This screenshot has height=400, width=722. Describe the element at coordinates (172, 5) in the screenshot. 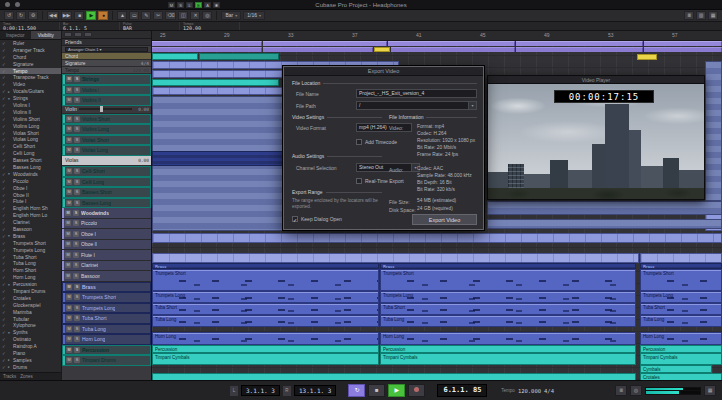

I see `titlebar-chip: M` at that location.